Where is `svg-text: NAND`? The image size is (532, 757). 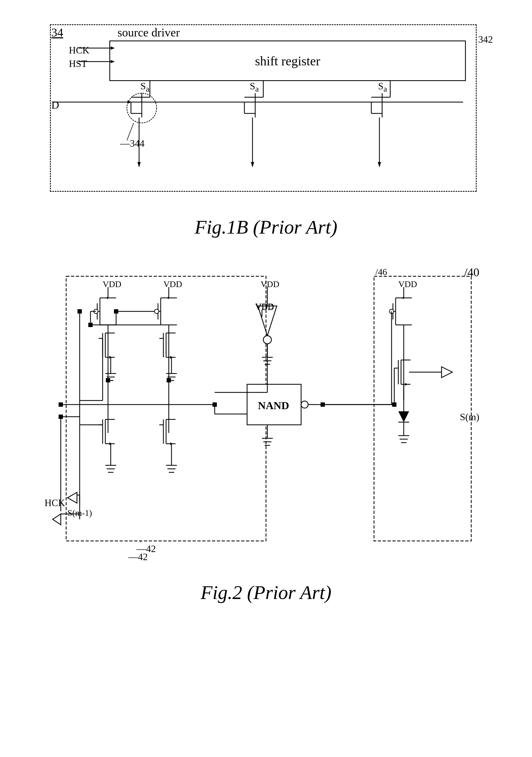
svg-text: NAND is located at coordinates (274, 406).